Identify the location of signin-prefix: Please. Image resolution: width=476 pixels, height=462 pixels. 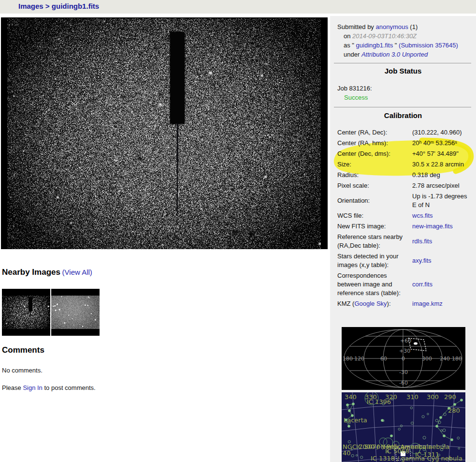
(13, 388).